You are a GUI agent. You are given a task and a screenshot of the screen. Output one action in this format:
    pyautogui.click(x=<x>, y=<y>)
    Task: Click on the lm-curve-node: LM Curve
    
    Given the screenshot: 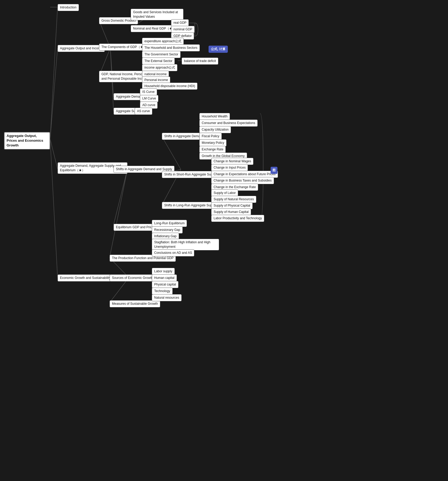 What is the action you would take?
    pyautogui.click(x=149, y=99)
    